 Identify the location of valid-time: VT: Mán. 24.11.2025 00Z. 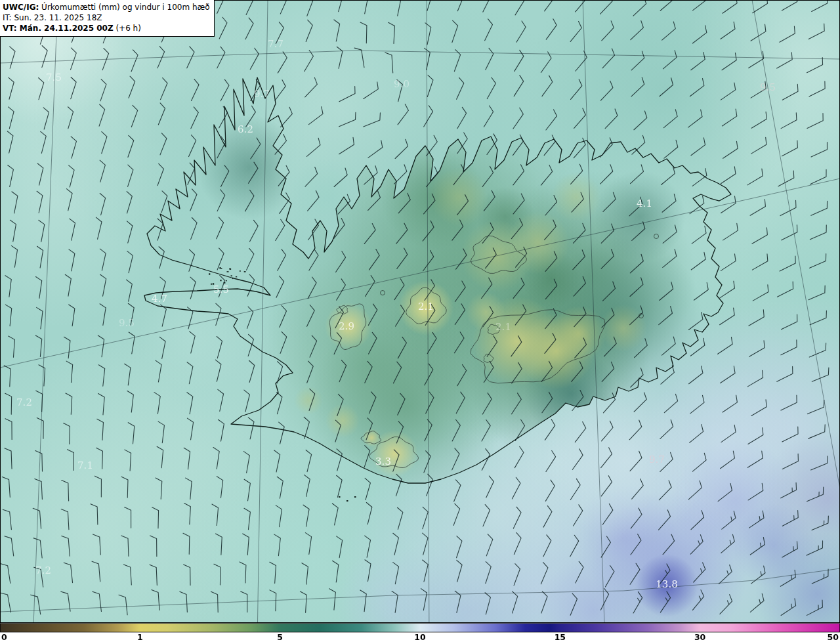
(58, 28).